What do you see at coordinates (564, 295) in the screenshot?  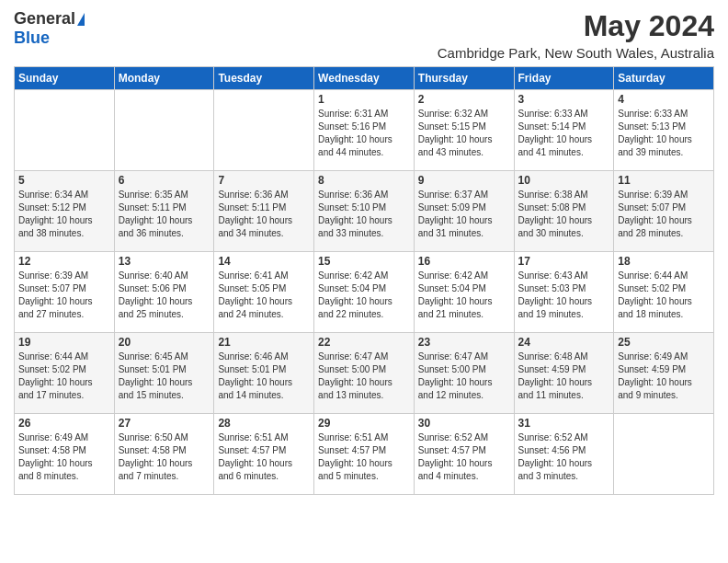 I see `day-info: Sunrise: 6:43 AM Sunset: 5:03 PM Dayligh…` at bounding box center [564, 295].